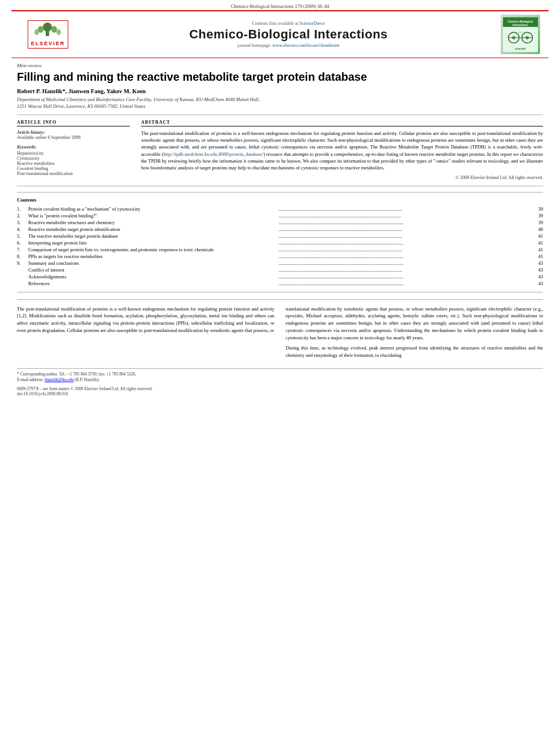 The height and width of the screenshot is (747, 560). What do you see at coordinates (536, 256) in the screenshot?
I see `contents-page-8: 41` at bounding box center [536, 256].